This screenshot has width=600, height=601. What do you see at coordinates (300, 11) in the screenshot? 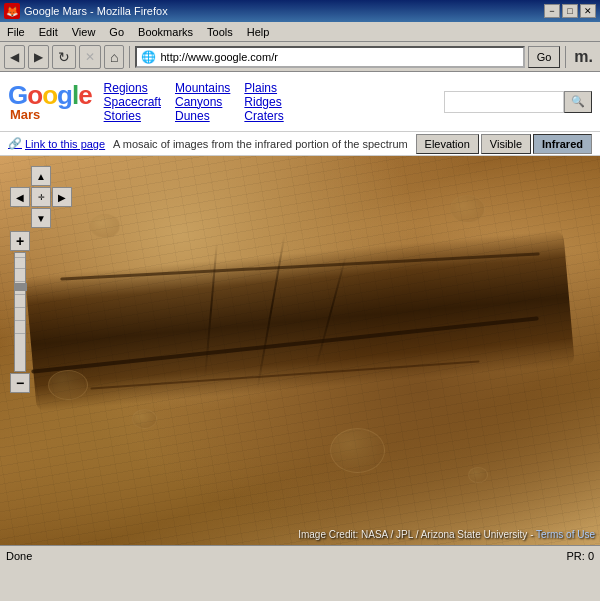
I see `titlebar: 🦊 Google Mars - Mozilla Firefox − □ ✕` at bounding box center [300, 11].